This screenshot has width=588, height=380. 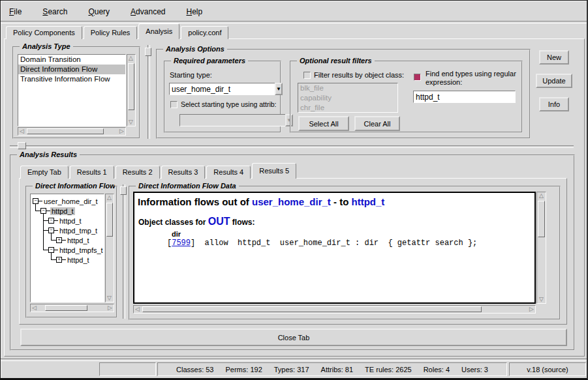 I want to click on tree-data-sash, so click(x=124, y=252).